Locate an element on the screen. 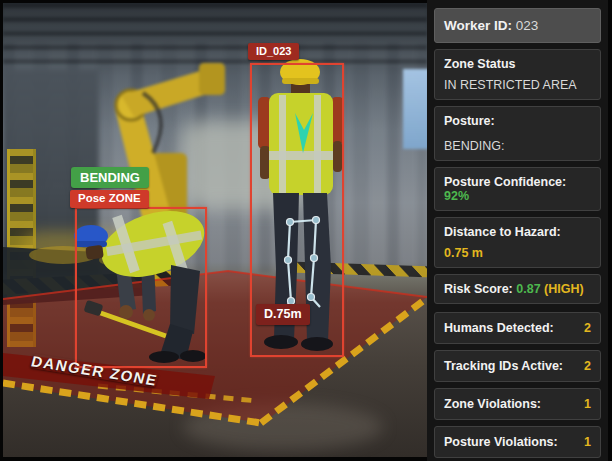 This screenshot has height=461, width=612. posture-section: Posture: BENDING: is located at coordinates (518, 134).